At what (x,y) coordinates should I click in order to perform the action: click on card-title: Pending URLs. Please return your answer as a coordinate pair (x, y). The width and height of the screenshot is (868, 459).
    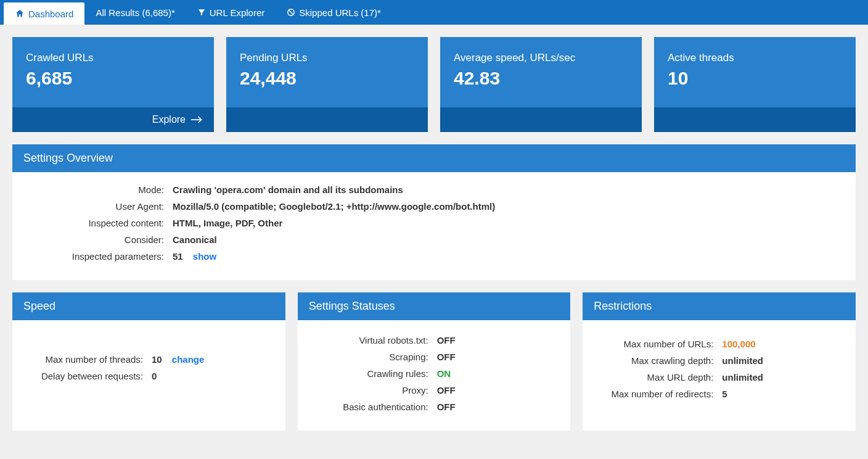
    Looking at the image, I should click on (327, 58).